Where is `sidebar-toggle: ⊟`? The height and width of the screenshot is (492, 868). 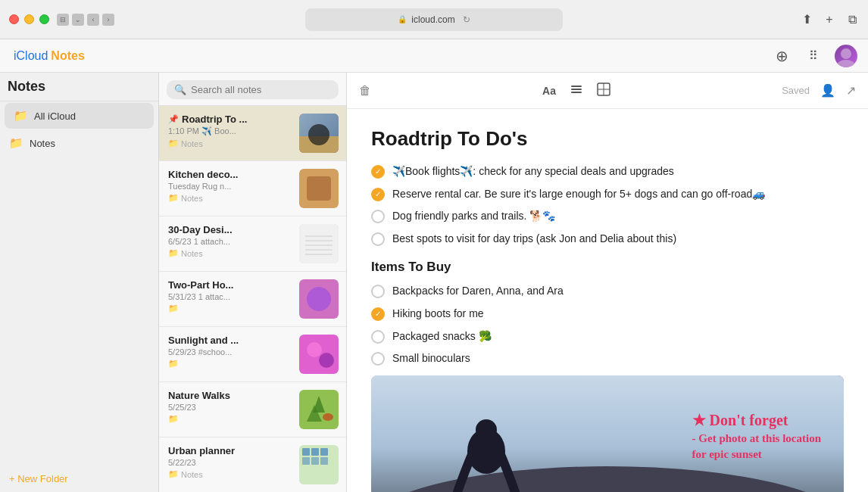 sidebar-toggle: ⊟ is located at coordinates (63, 20).